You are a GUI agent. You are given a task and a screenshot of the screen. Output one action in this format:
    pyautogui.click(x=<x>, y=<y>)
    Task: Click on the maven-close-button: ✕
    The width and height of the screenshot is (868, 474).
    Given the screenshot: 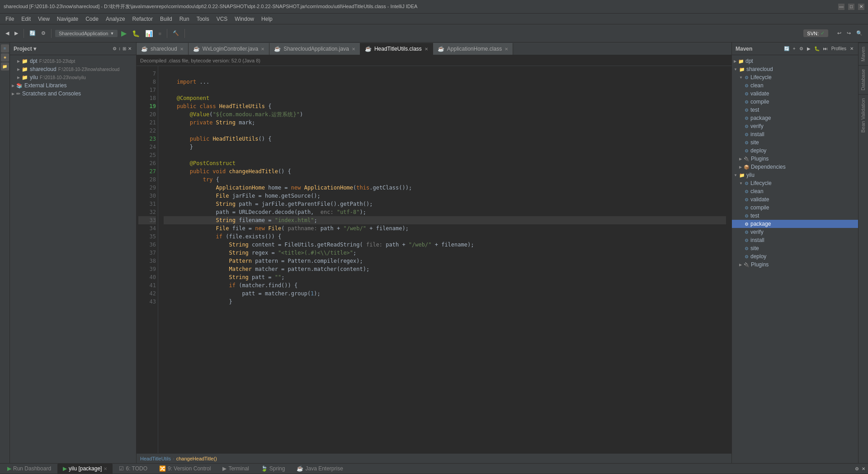 What is the action you would take?
    pyautogui.click(x=852, y=49)
    